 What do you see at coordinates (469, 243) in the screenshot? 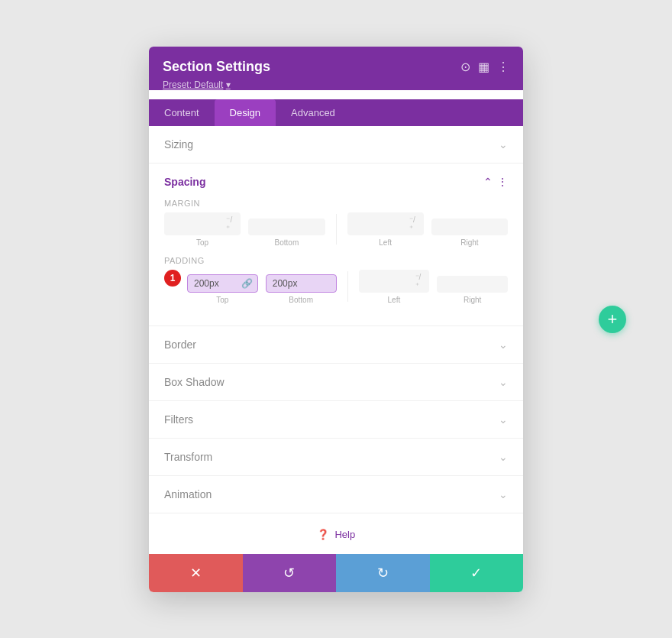
I see `margin-right-label: Right` at bounding box center [469, 243].